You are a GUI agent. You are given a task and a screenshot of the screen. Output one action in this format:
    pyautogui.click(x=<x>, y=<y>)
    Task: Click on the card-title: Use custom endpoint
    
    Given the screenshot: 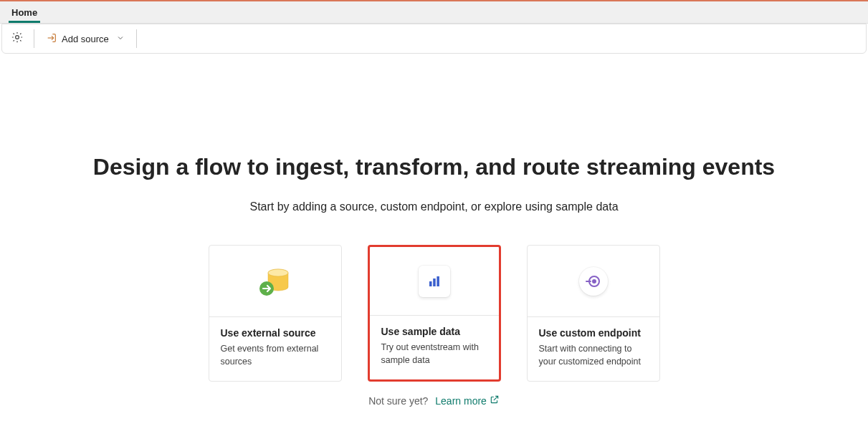 What is the action you would take?
    pyautogui.click(x=593, y=333)
    